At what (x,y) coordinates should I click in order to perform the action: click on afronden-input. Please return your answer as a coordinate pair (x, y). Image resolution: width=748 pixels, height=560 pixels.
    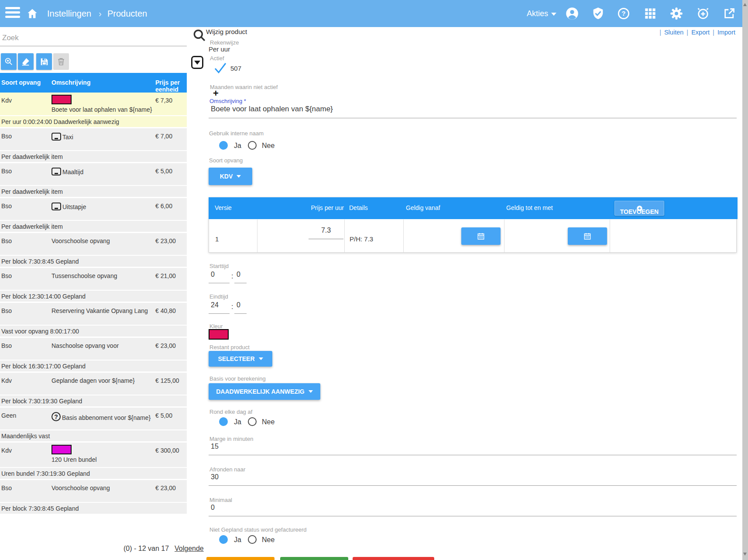
    Looking at the image, I should click on (473, 479).